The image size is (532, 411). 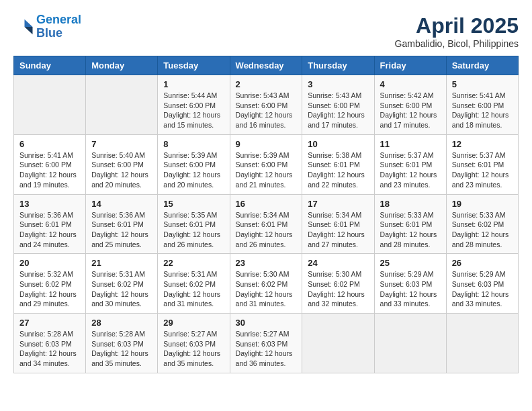 What do you see at coordinates (482, 66) in the screenshot?
I see `col-saturday: Saturday` at bounding box center [482, 66].